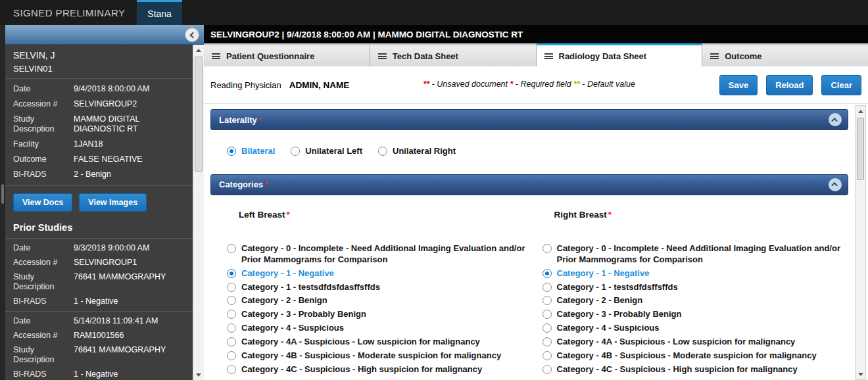 The width and height of the screenshot is (868, 380). I want to click on field-value: 9/4/2018 8:00:00 AM, so click(129, 89).